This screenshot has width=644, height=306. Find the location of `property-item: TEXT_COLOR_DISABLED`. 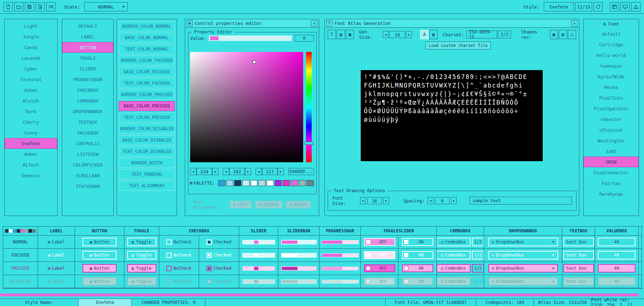

property-item: TEXT_COLOR_DISABLED is located at coordinates (147, 152).